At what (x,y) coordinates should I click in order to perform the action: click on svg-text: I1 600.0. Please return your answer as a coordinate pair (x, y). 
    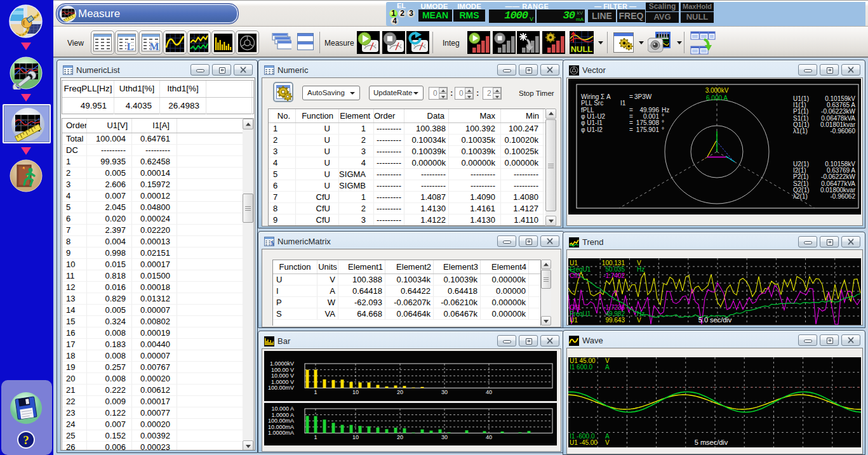
    Looking at the image, I should click on (582, 367).